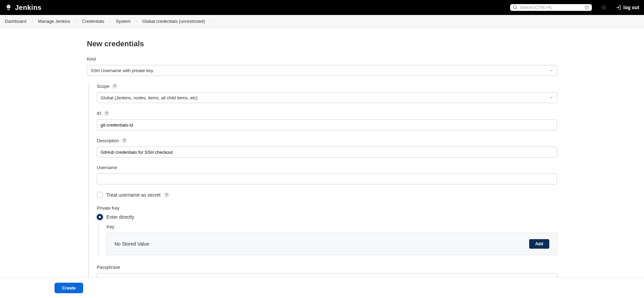 This screenshot has width=644, height=298. What do you see at coordinates (322, 288) in the screenshot?
I see `footer-bar: Create` at bounding box center [322, 288].